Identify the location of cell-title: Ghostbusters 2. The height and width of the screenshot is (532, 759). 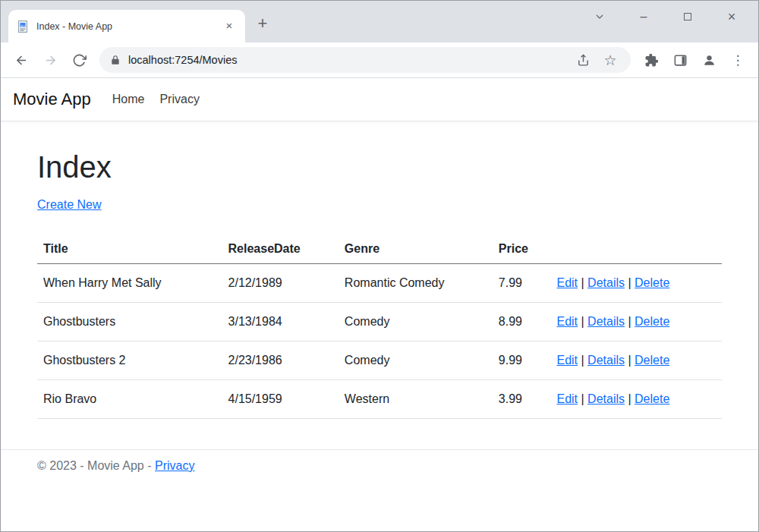
(130, 361).